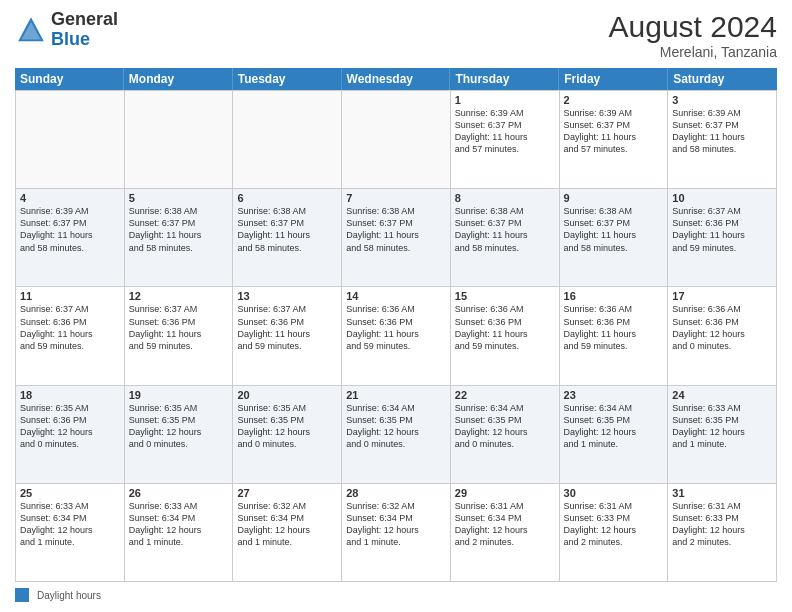 The height and width of the screenshot is (612, 792). I want to click on day-number: 8, so click(505, 198).